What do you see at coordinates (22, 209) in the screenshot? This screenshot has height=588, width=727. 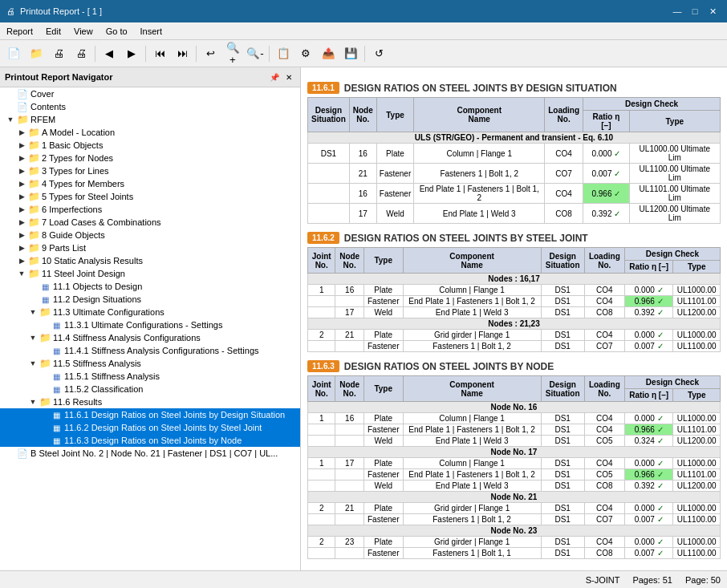 I see `expand-6: ▶` at bounding box center [22, 209].